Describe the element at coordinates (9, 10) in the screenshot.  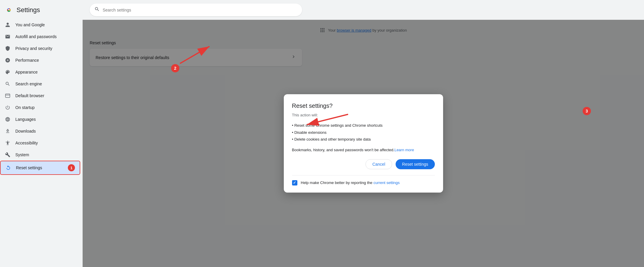
I see `chrome-logo-icon` at that location.